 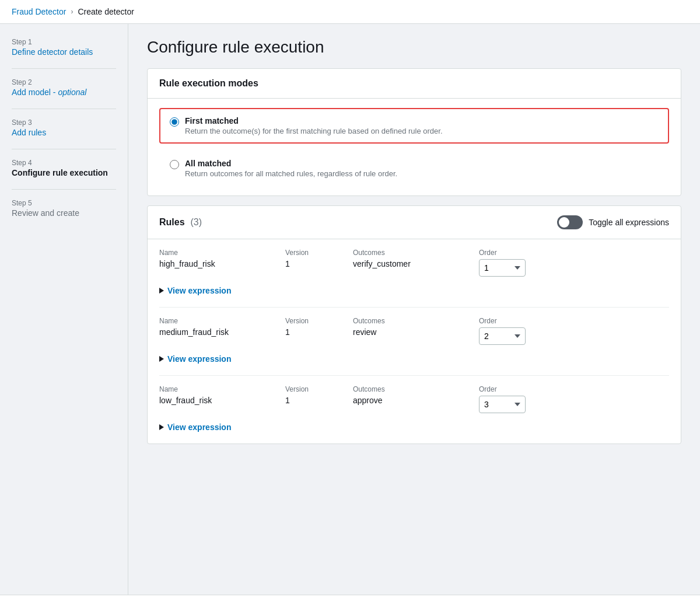 What do you see at coordinates (64, 203) in the screenshot?
I see `step5-label: Step 5` at bounding box center [64, 203].